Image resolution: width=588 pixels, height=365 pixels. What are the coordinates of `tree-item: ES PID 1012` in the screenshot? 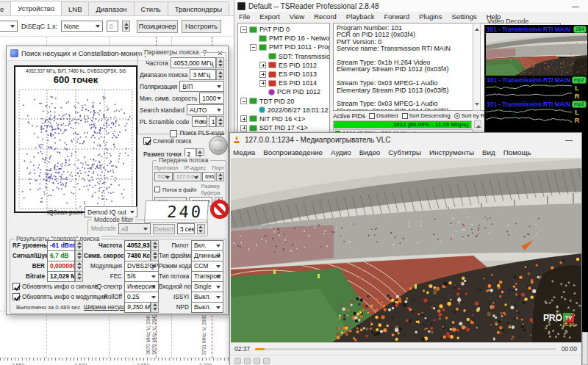 It's located at (284, 65).